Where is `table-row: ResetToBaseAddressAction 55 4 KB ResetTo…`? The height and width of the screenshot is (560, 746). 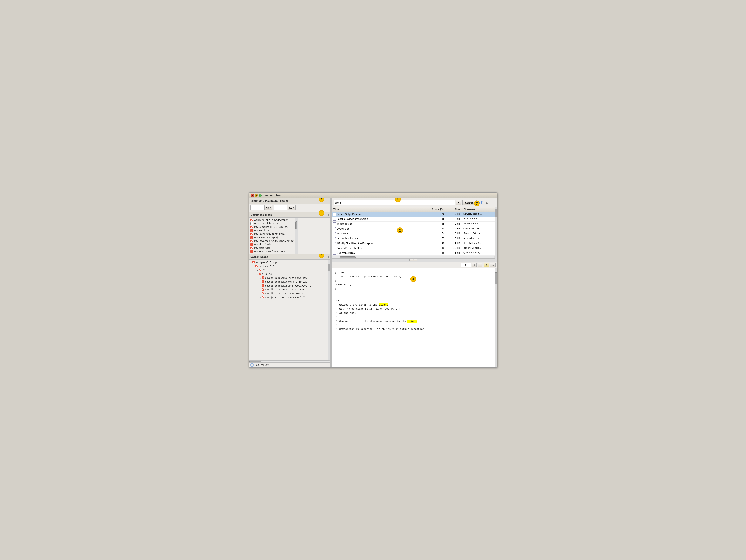
table-row: ResetToBaseAddressAction 55 4 KB ResetTo… is located at coordinates (413, 219).